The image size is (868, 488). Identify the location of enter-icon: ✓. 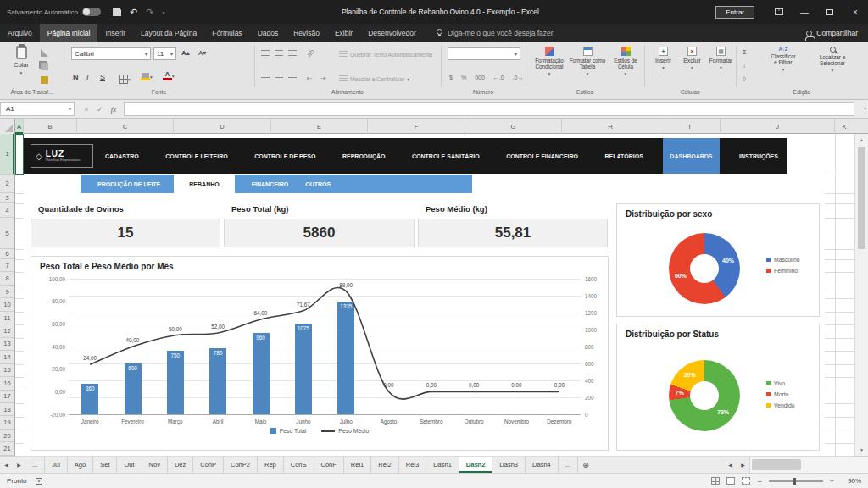
(100, 108).